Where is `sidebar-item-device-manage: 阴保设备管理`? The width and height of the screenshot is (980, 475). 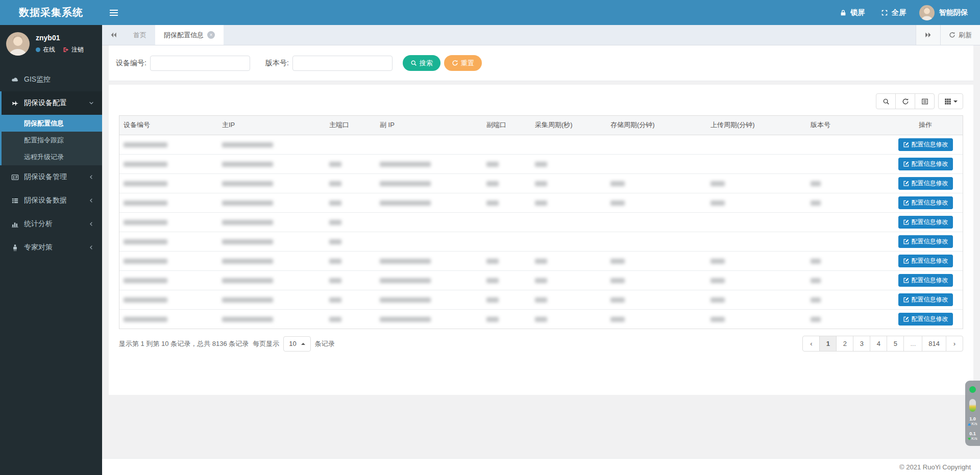
sidebar-item-device-manage: 阴保设备管理 is located at coordinates (51, 177).